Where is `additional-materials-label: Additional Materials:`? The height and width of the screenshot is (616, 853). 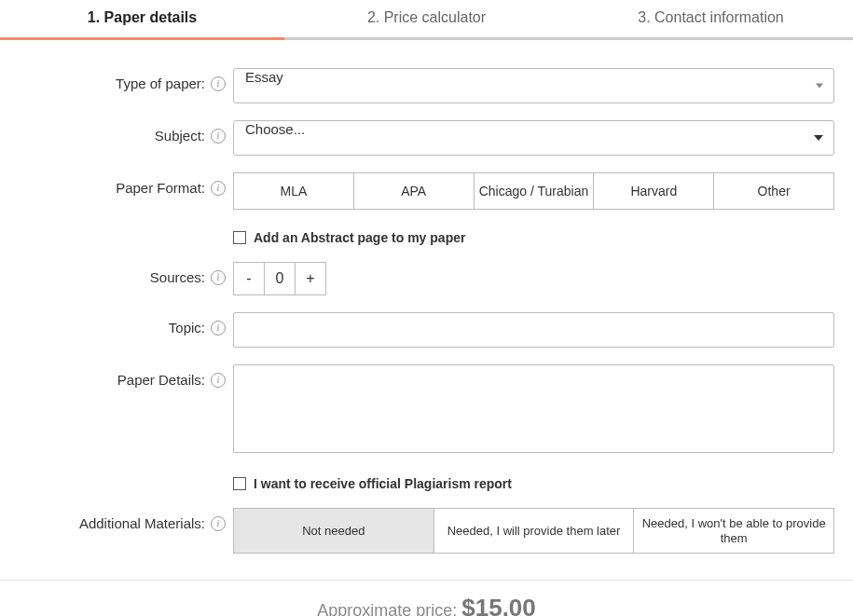
additional-materials-label: Additional Materials: is located at coordinates (142, 524).